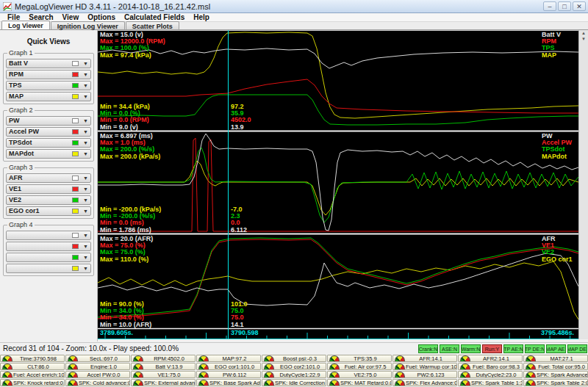  Describe the element at coordinates (49, 189) in the screenshot. I see `channel-selector-ve1: VE1▼` at that location.